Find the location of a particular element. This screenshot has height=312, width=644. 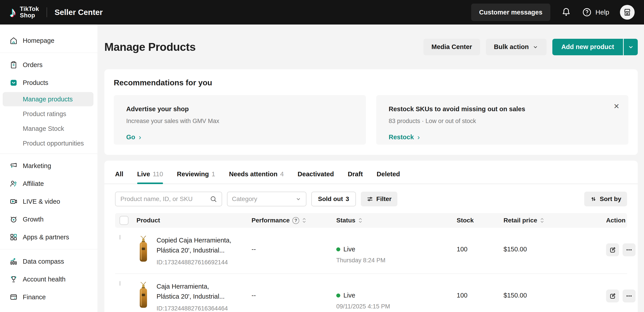

status-value: Live is located at coordinates (350, 249).